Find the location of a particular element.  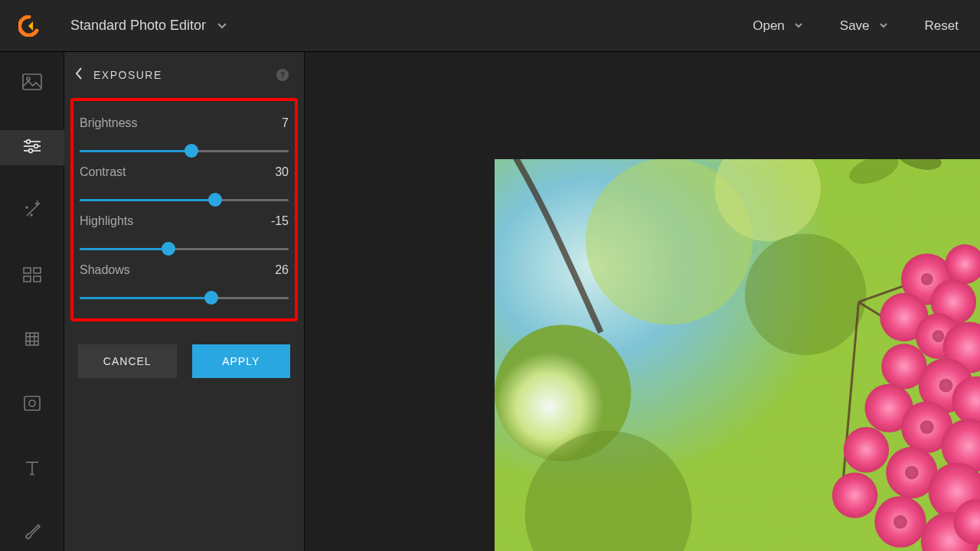

slider-value: 30 is located at coordinates (282, 172).